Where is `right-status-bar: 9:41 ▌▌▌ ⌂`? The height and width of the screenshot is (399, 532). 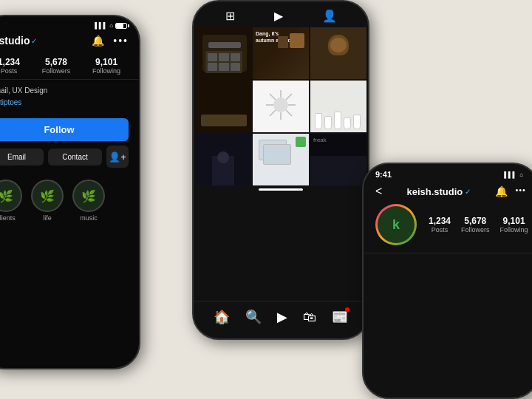 right-status-bar: 9:41 ▌▌▌ ⌂ is located at coordinates (448, 173).